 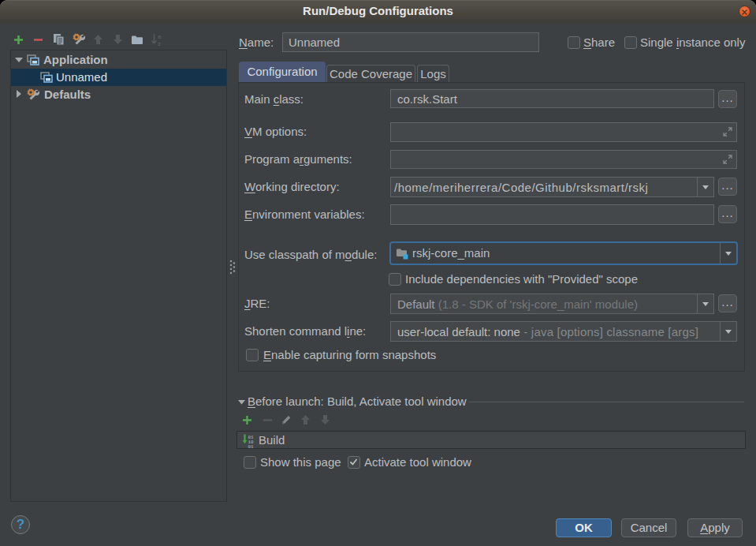 I want to click on svg-text: 01, so click(x=251, y=447).